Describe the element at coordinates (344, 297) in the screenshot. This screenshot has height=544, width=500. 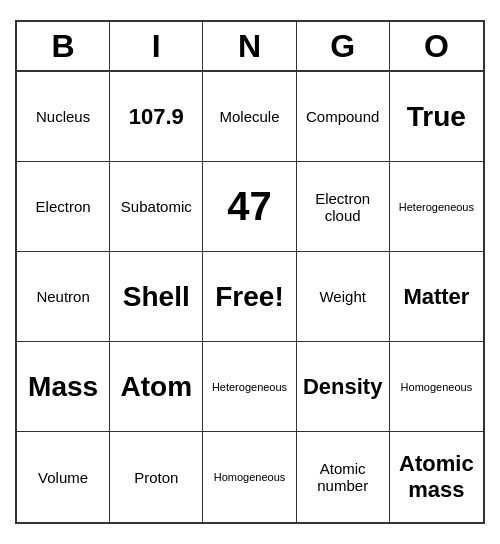
I see `bingo-cell: Weight` at that location.